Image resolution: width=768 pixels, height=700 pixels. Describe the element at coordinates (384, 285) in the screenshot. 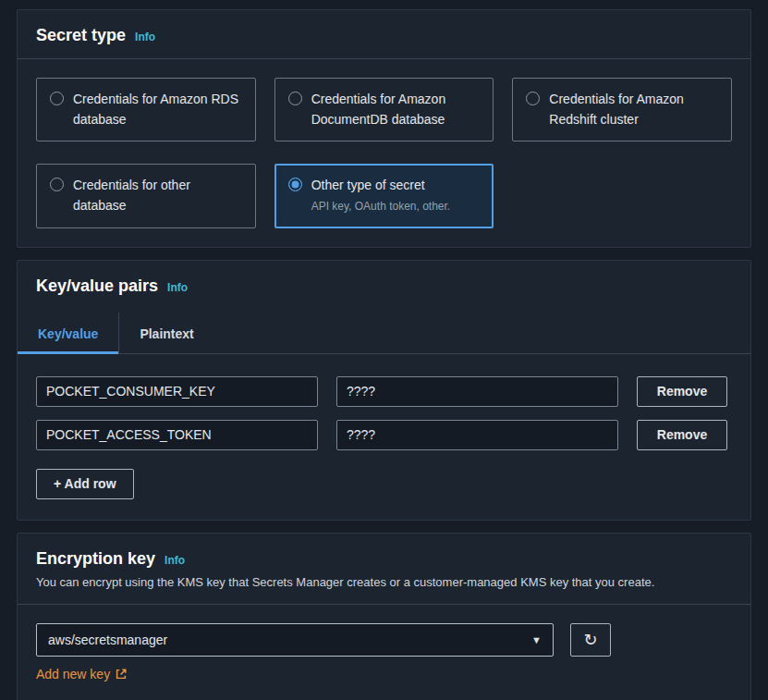

I see `key-value-pairs-header: Key/value pairs Info` at that location.